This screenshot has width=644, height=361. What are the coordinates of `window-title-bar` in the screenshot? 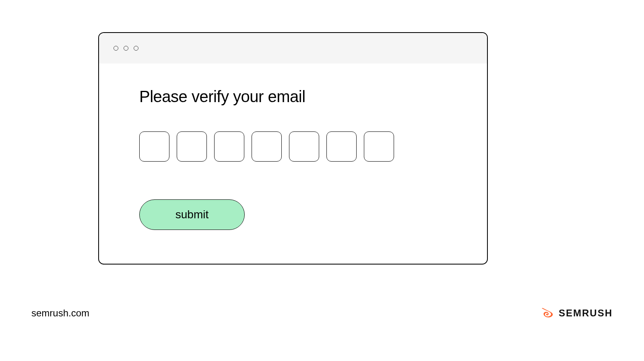 It's located at (293, 48).